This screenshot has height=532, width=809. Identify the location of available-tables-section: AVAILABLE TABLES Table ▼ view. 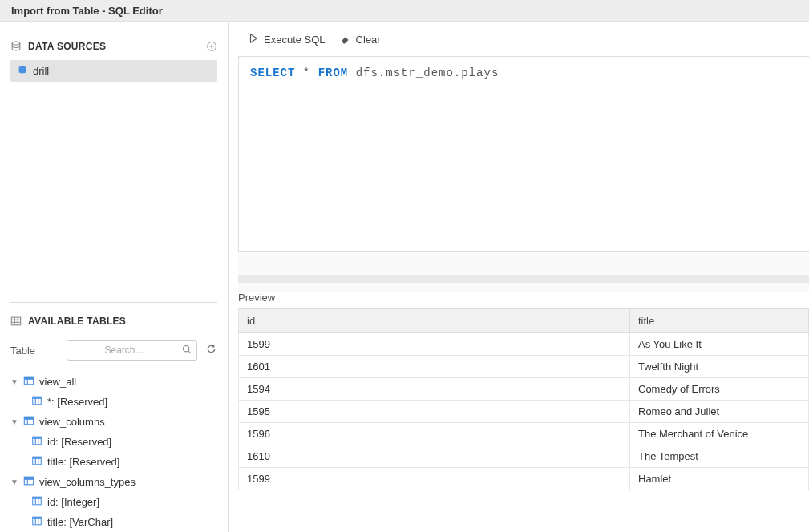
(114, 417).